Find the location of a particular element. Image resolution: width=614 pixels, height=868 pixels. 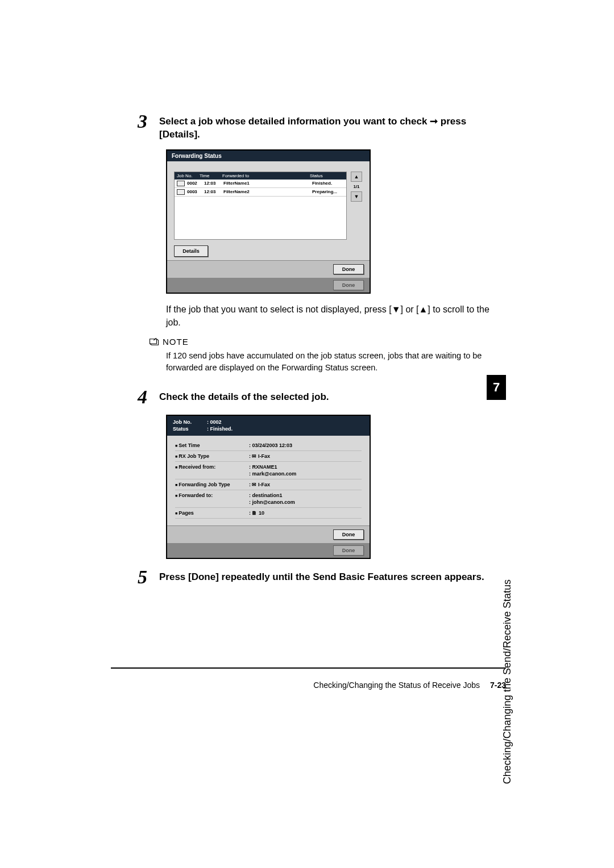

cell-status: Finished. is located at coordinates (328, 183).